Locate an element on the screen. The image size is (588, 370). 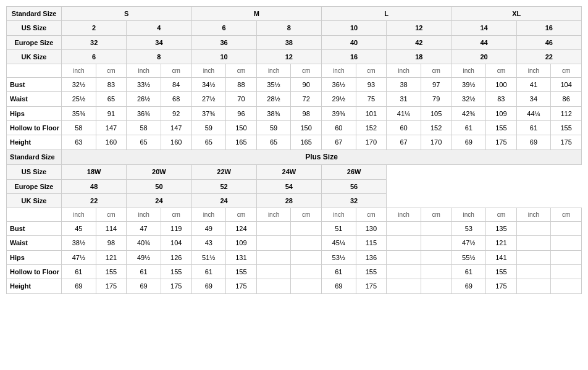
psh-cm-4: cm is located at coordinates (306, 215).